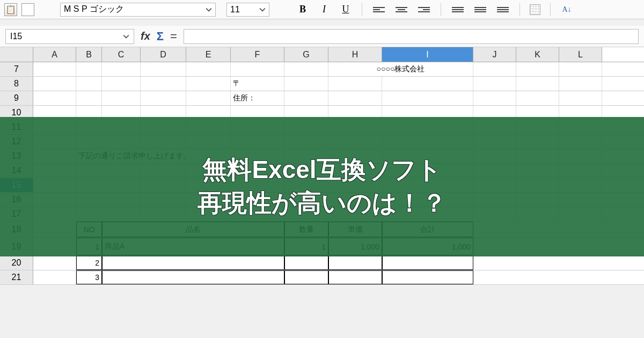 This screenshot has height=338, width=644. Describe the element at coordinates (411, 36) in the screenshot. I see `formula-input` at that location.